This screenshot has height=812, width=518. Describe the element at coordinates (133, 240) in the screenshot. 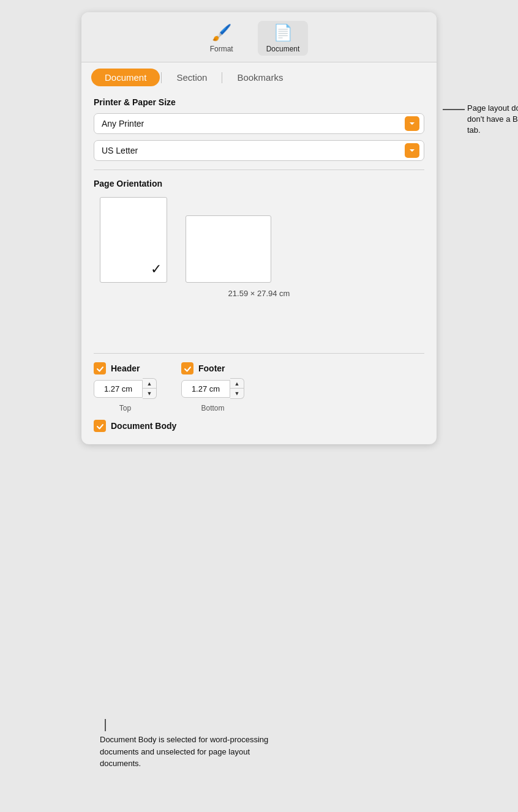

I see `portrait-option: ✓` at that location.